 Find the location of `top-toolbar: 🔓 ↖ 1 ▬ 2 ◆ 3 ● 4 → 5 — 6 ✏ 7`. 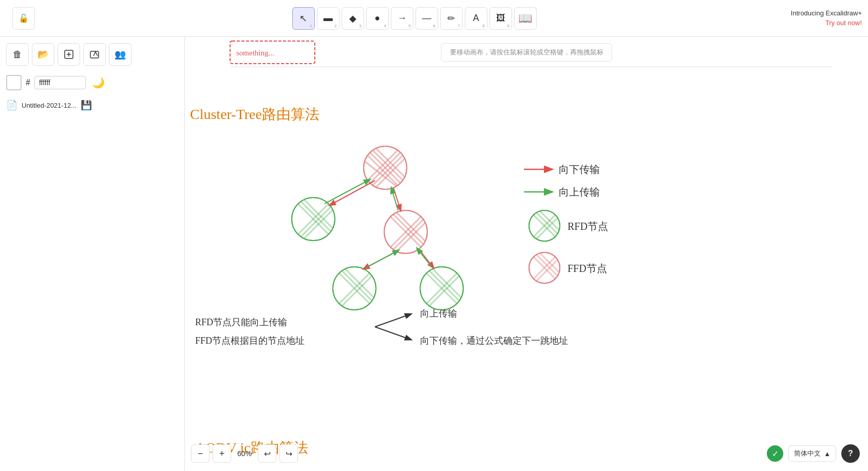

top-toolbar: 🔓 ↖ 1 ▬ 2 ◆ 3 ● 4 → 5 — 6 ✏ 7 is located at coordinates (434, 18).